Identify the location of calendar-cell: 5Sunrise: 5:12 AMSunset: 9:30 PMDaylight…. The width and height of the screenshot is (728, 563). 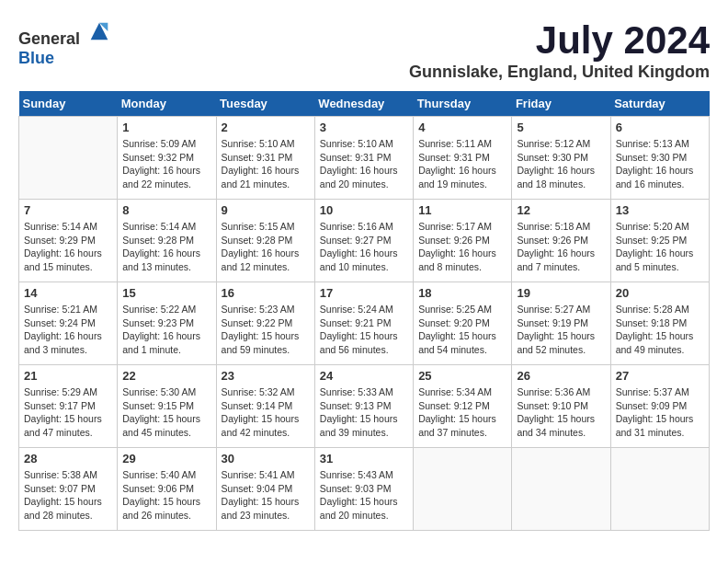
(561, 158).